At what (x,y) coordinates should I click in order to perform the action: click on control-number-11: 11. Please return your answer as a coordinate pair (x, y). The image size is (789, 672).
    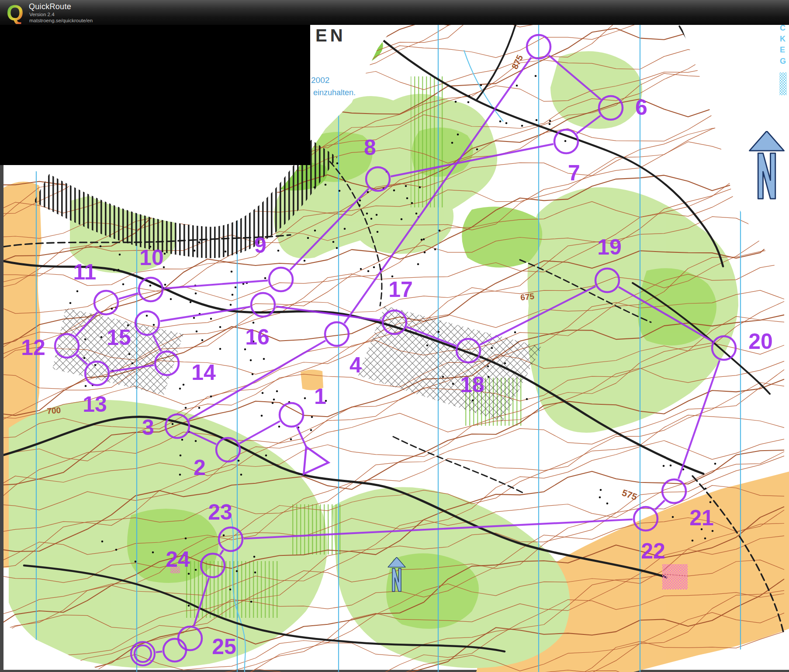
    Looking at the image, I should click on (85, 272).